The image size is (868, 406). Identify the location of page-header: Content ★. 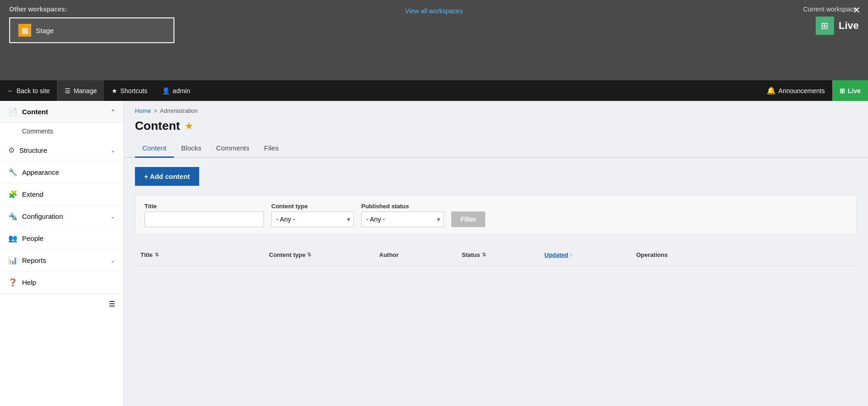
(496, 128).